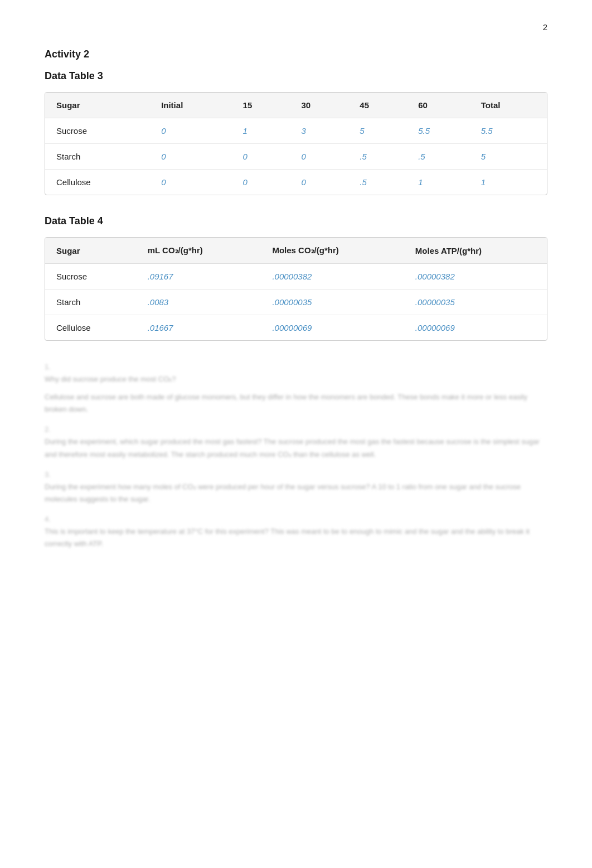 This screenshot has width=592, height=868. Describe the element at coordinates (199, 277) in the screenshot. I see `table-cell: .09167` at that location.